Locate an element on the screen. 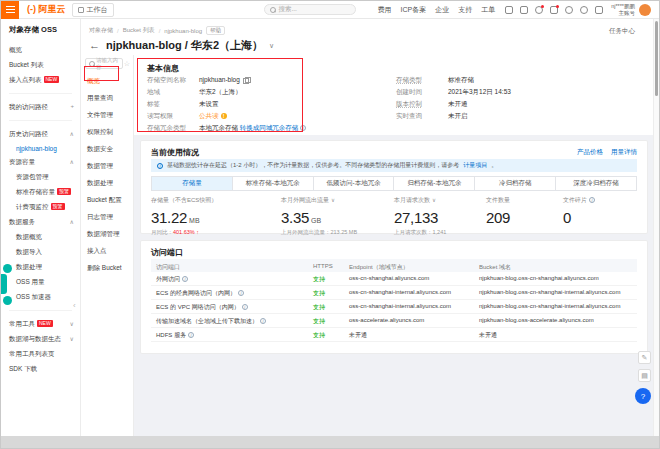 The width and height of the screenshot is (660, 449). usage-tabs: 存储量 标准存储-本地冗余 低频访问-本地冗余 归档存储-本地冗余 冷归档存储 … is located at coordinates (394, 184).